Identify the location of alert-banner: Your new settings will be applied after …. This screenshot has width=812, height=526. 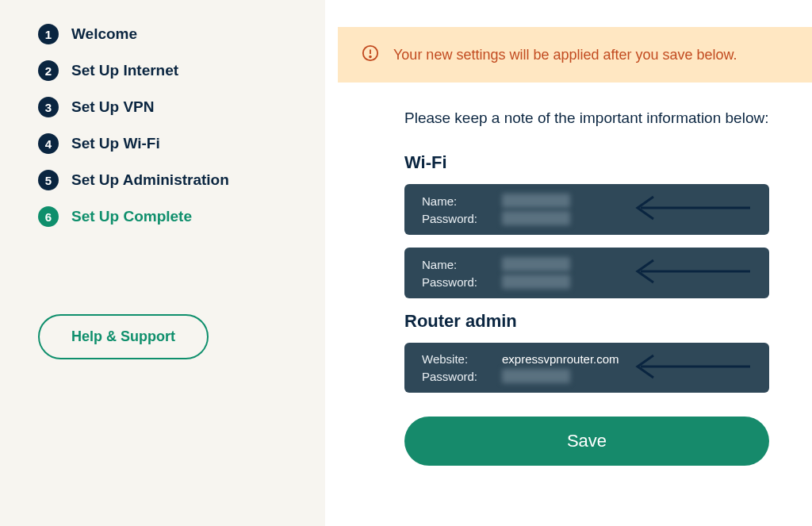
(575, 55).